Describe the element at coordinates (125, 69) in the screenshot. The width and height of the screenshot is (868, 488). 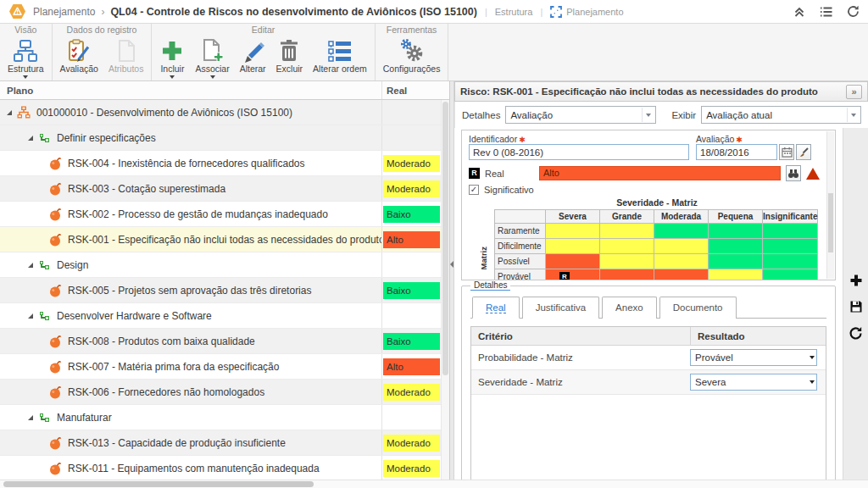
I see `button-label: Atributos` at that location.